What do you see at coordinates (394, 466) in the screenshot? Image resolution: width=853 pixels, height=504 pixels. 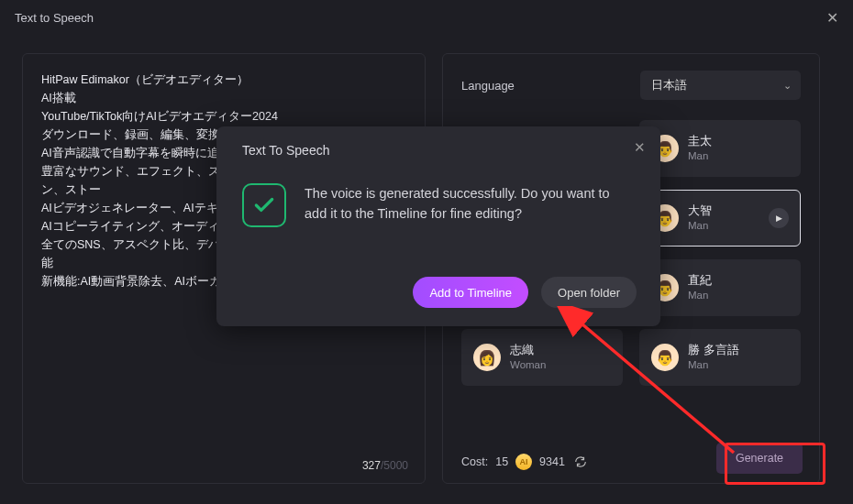 I see `char-max: /5000` at bounding box center [394, 466].